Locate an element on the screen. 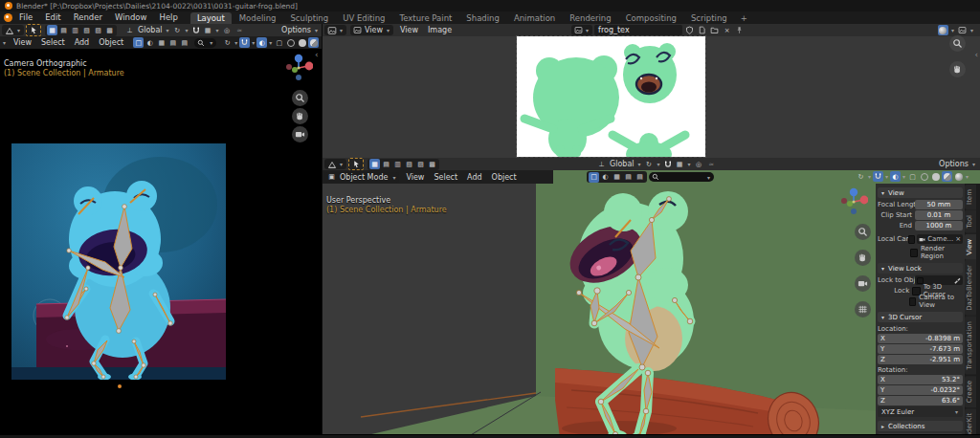  texture-image is located at coordinates (611, 97).